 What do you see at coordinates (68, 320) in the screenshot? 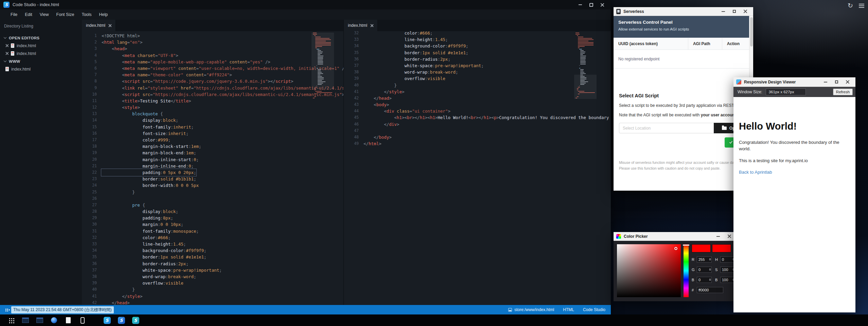
I see `taskbar-document` at bounding box center [68, 320].